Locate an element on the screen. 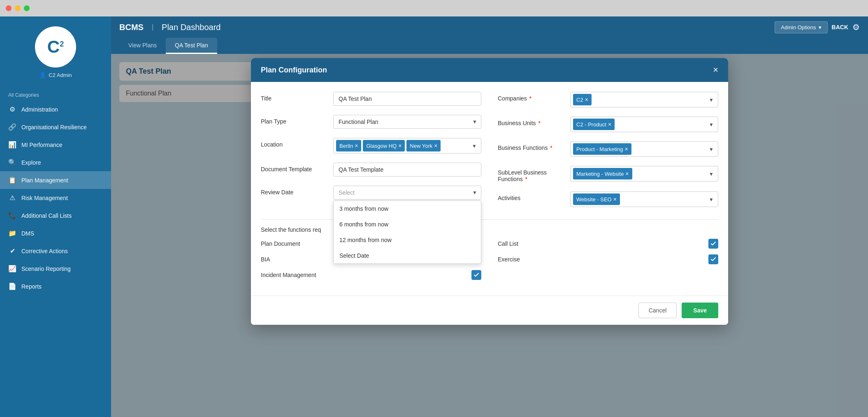  function-exercise-label: Exercise is located at coordinates (509, 259).